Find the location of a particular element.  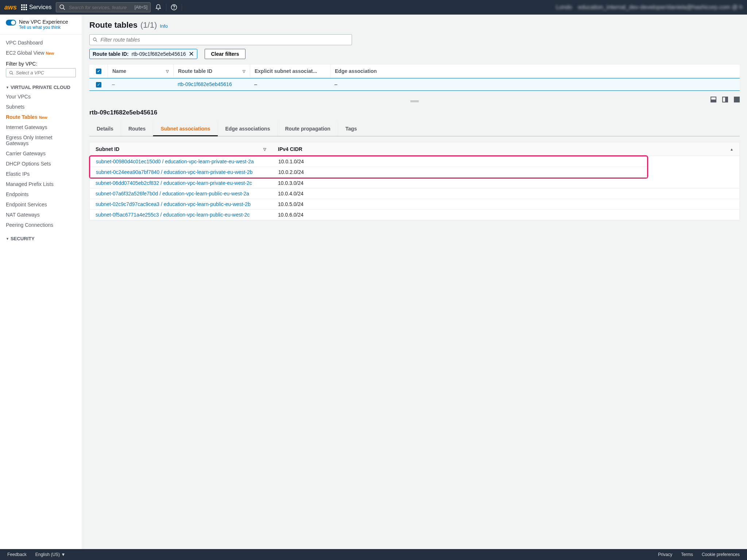

help-icon is located at coordinates (174, 7).